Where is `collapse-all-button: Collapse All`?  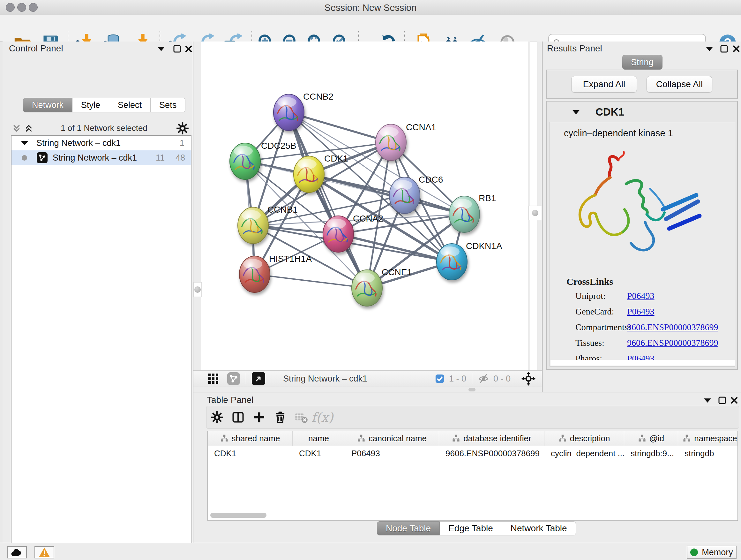 collapse-all-button: Collapse All is located at coordinates (679, 84).